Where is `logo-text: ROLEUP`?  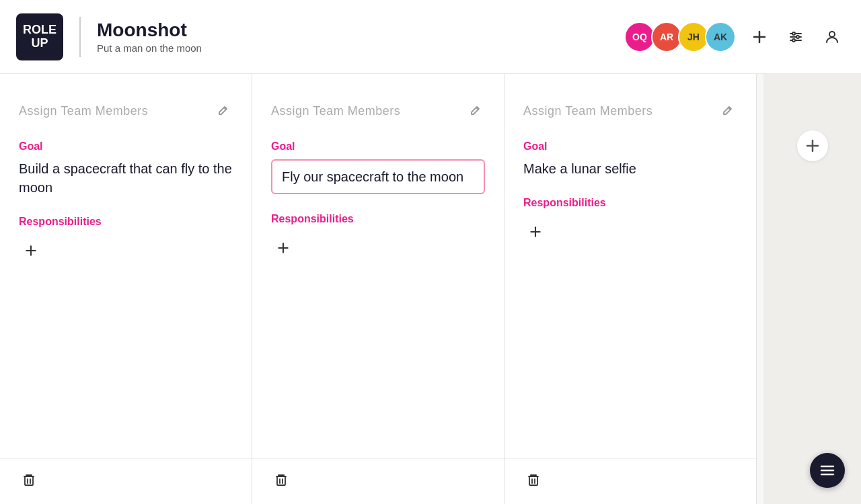 logo-text: ROLEUP is located at coordinates (40, 37).